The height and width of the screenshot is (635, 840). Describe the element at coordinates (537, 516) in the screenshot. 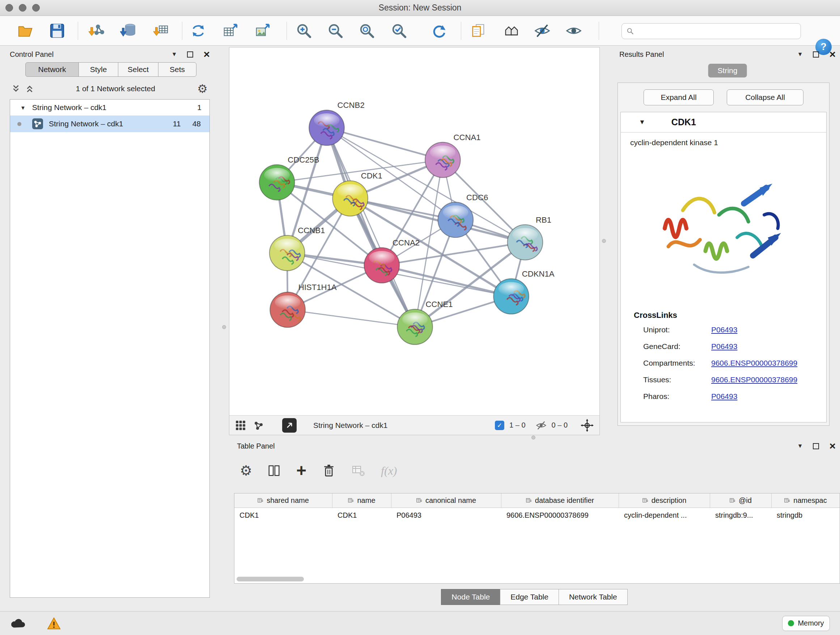

I see `table-row: CDK1 CDK1 P06493 9606.ENSP00000378699 cy…` at that location.